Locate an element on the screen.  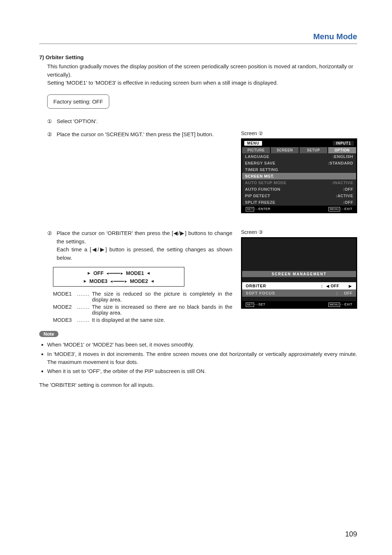
step-2-text: Place the cursor on 'SCREEN MGT.' then p… is located at coordinates (144, 134).